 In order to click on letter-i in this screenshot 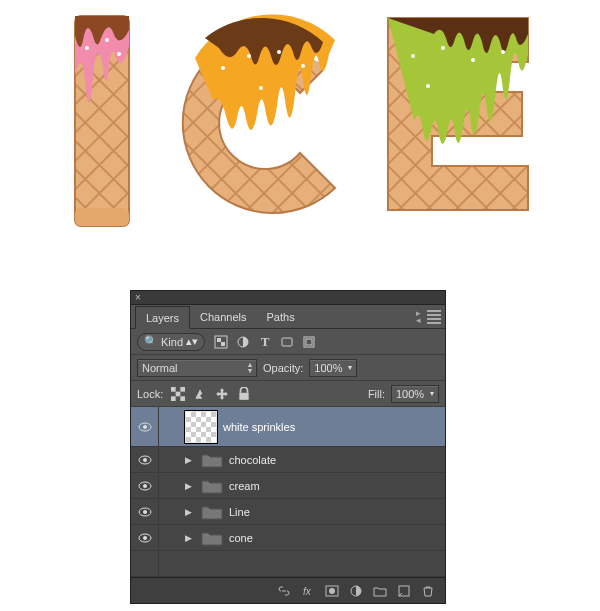, I will do `click(102, 123)`.